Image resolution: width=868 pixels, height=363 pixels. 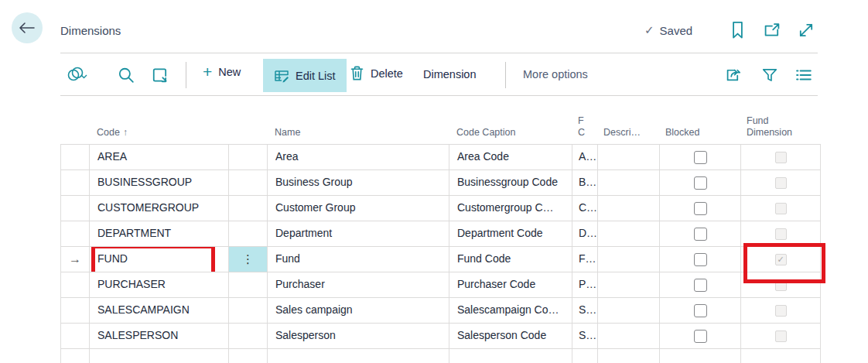 I want to click on cell-code-caption: Area Code, so click(x=511, y=157).